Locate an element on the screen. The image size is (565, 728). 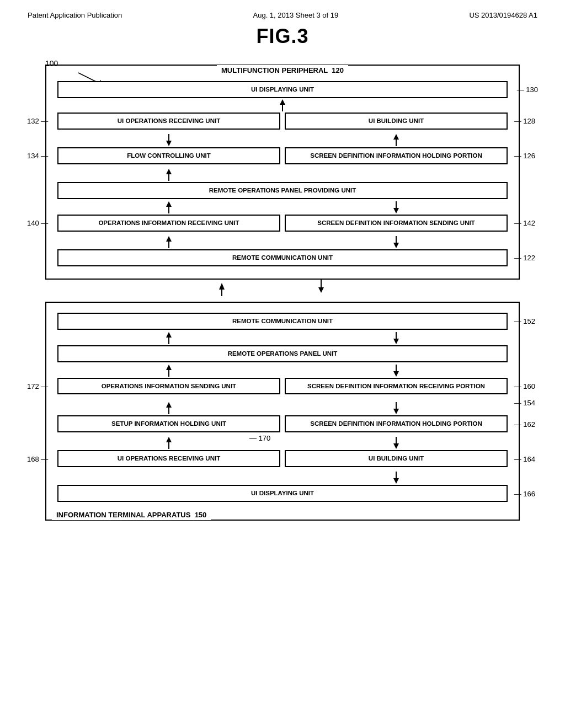
remote-ops-panel-unit-block: REMOTE OPERATIONS PANEL UNIT is located at coordinates (282, 354).